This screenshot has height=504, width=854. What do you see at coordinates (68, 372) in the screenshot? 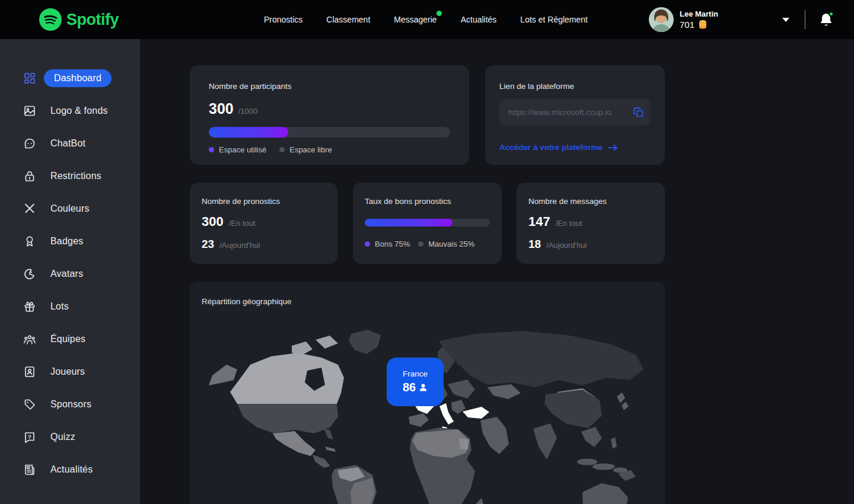
I see `sidebar-label-joueurs: Joueurs` at bounding box center [68, 372].